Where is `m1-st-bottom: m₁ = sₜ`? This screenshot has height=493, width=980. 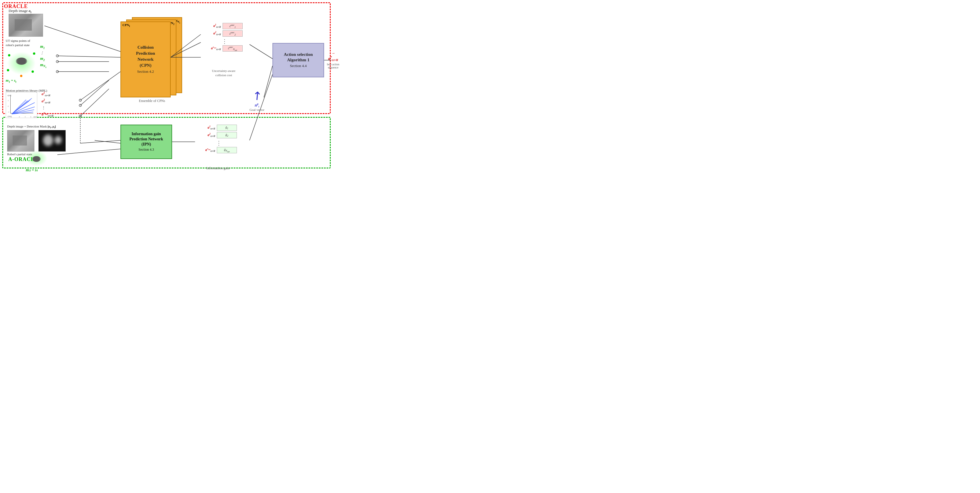
m1-st-bottom: m₁ = sₜ is located at coordinates (37, 170).